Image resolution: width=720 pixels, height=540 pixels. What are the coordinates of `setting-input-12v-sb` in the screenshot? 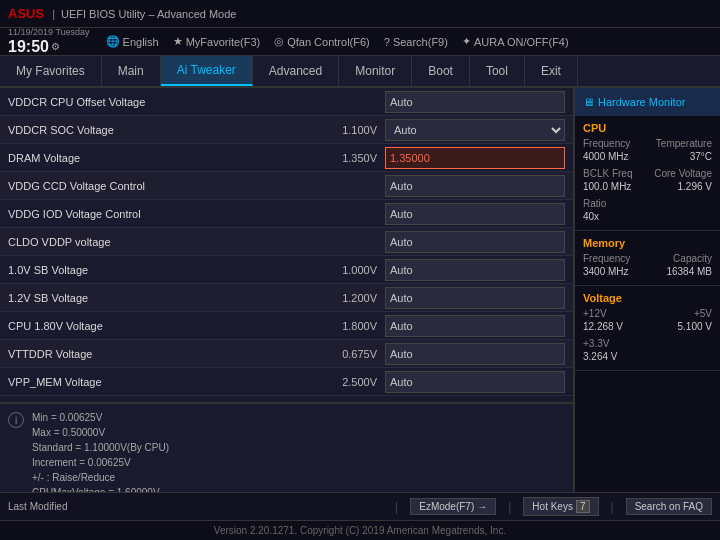 It's located at (475, 298).